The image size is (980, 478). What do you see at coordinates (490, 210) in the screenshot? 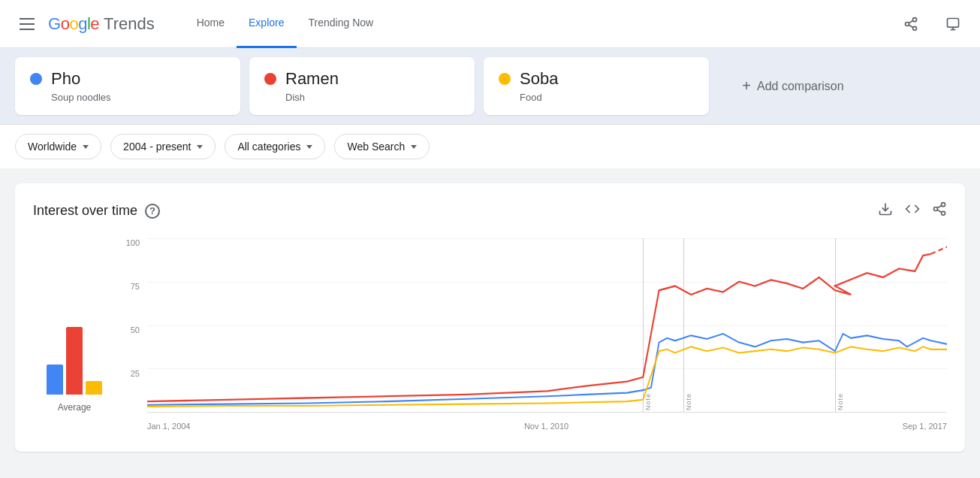
I see `interest-header: Interest over time ?` at bounding box center [490, 210].